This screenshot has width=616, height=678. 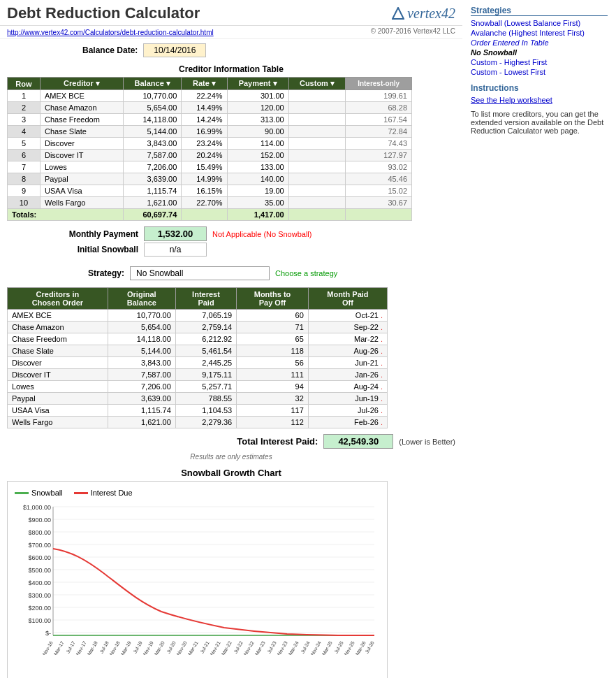 I want to click on sidebar-strategy-item-4: Custom - Highest First, so click(x=539, y=62).